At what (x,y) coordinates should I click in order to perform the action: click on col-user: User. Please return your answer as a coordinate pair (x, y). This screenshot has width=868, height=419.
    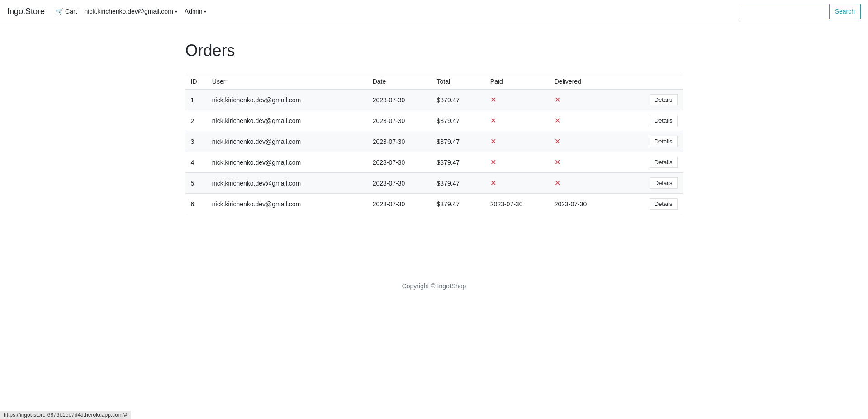
    Looking at the image, I should click on (287, 82).